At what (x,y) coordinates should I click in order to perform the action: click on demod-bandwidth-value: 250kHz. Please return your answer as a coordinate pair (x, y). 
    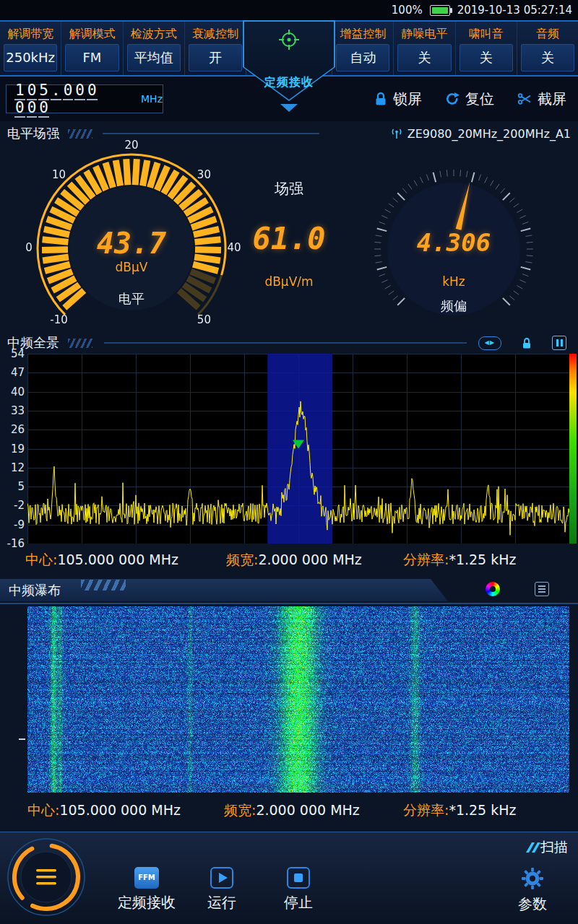
    Looking at the image, I should click on (30, 58).